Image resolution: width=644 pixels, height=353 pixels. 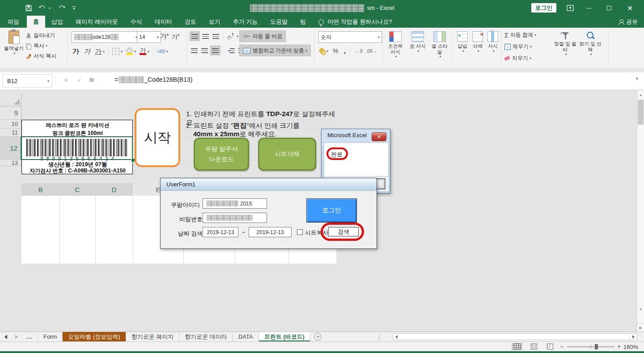 I want to click on borders-icon, so click(x=116, y=51).